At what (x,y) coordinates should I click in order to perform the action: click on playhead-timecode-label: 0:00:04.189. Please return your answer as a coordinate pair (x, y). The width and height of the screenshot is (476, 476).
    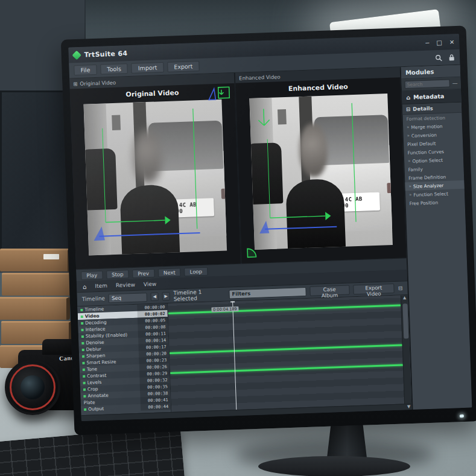
    Looking at the image, I should click on (225, 309).